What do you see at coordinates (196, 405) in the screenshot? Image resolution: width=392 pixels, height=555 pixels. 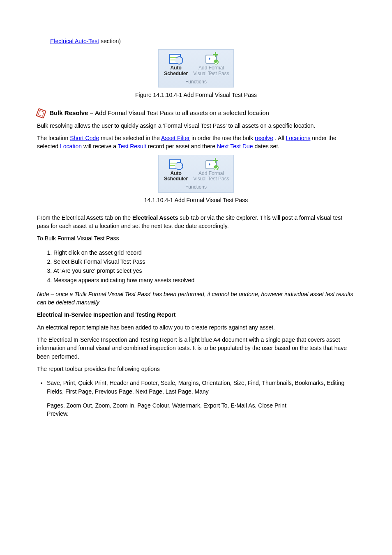 I see `toolbar-line-2: Pages, Zoom Out, Zoom, Zoom In, Page Col…` at bounding box center [196, 405].